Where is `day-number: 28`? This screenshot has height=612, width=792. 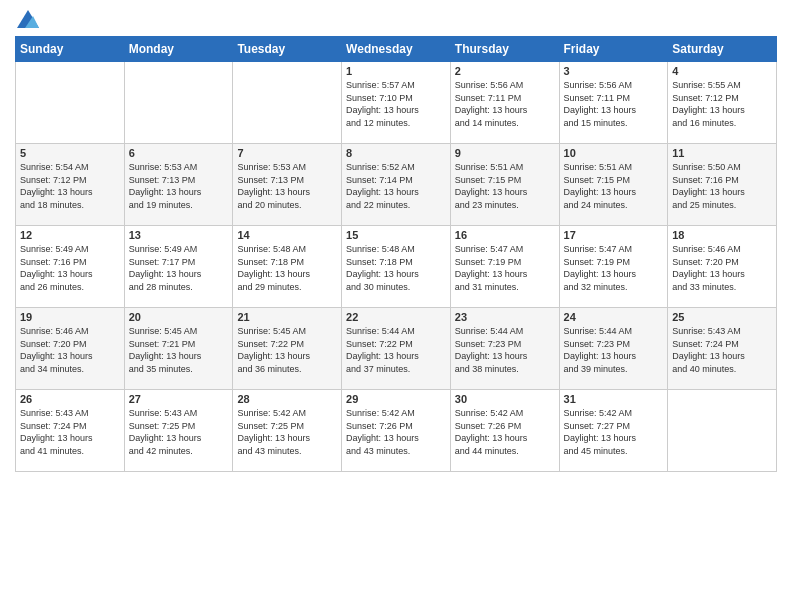 day-number: 28 is located at coordinates (287, 399).